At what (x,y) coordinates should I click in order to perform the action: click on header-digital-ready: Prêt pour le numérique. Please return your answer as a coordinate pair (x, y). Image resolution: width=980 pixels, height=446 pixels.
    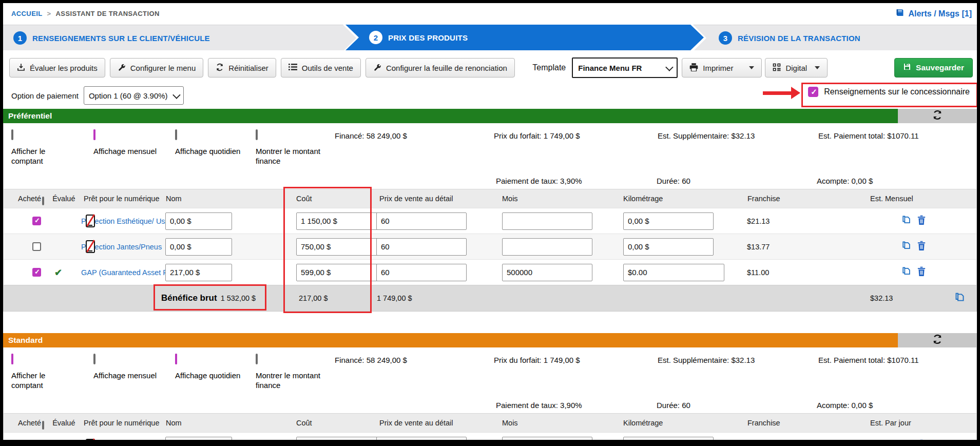
    Looking at the image, I should click on (113, 199).